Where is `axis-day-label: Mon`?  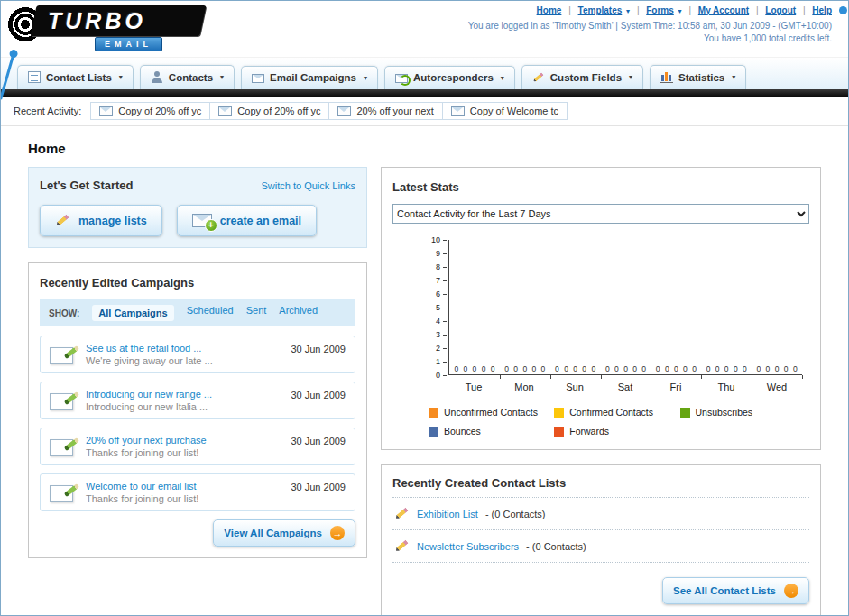 axis-day-label: Mon is located at coordinates (524, 387).